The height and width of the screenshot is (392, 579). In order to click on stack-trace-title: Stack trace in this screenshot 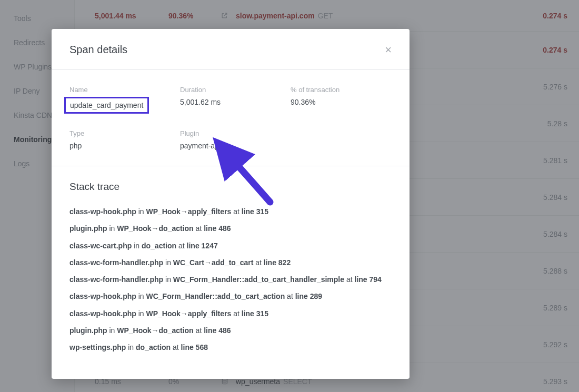, I will do `click(231, 187)`.